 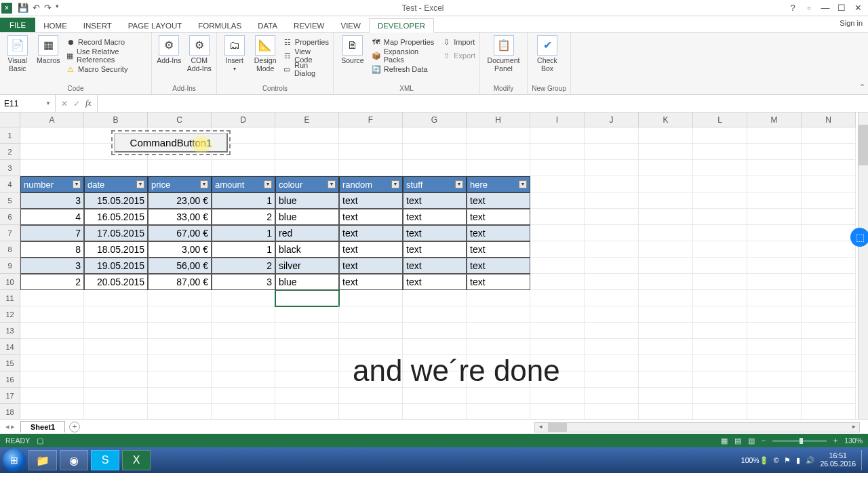 What do you see at coordinates (764, 441) in the screenshot?
I see `zoom-out-icon: −` at bounding box center [764, 441].